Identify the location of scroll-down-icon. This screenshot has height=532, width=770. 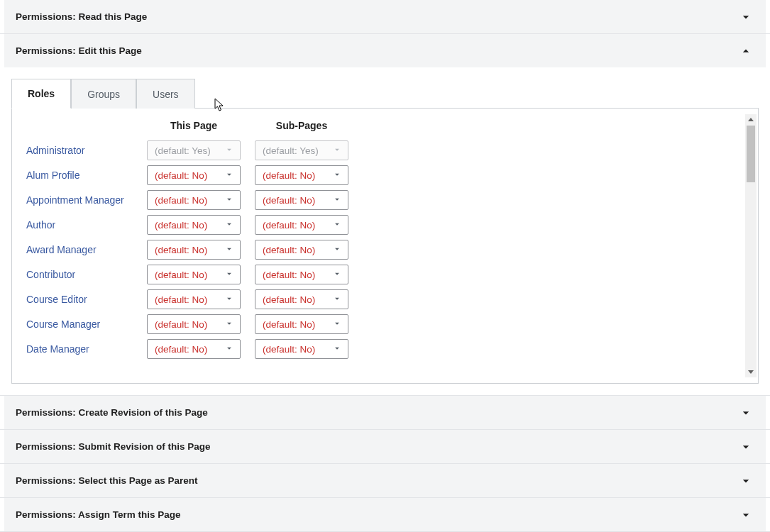
(751, 372).